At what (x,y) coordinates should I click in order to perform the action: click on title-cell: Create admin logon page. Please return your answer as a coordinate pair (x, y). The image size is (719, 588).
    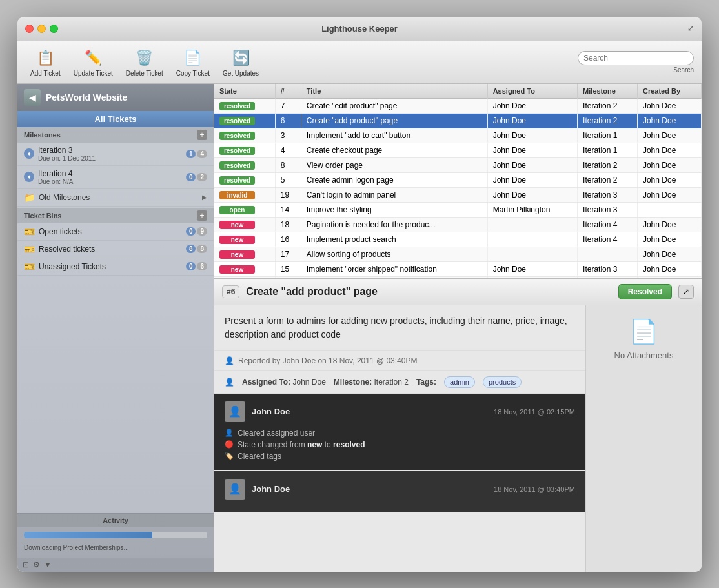
    Looking at the image, I should click on (394, 179).